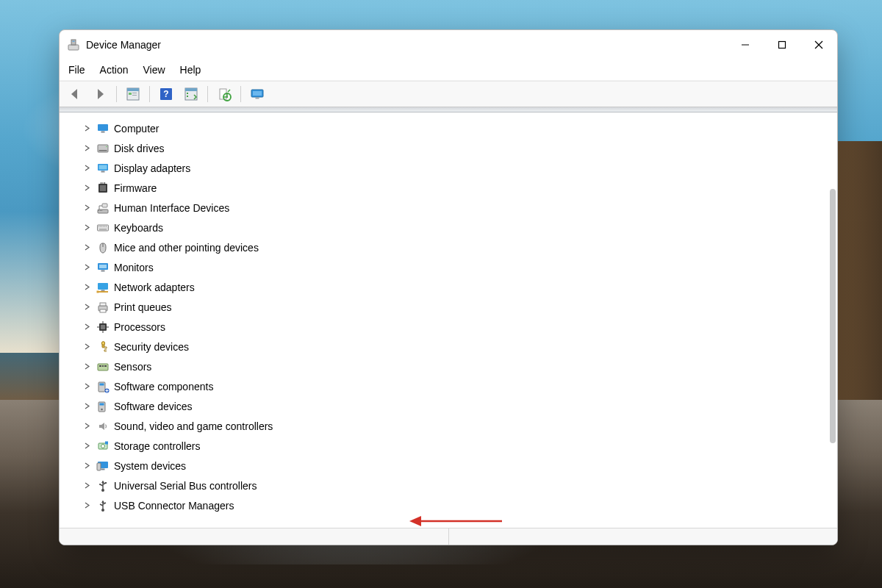 The width and height of the screenshot is (882, 588). What do you see at coordinates (459, 228) in the screenshot?
I see `tree-item-keyboard: Keyboards` at bounding box center [459, 228].